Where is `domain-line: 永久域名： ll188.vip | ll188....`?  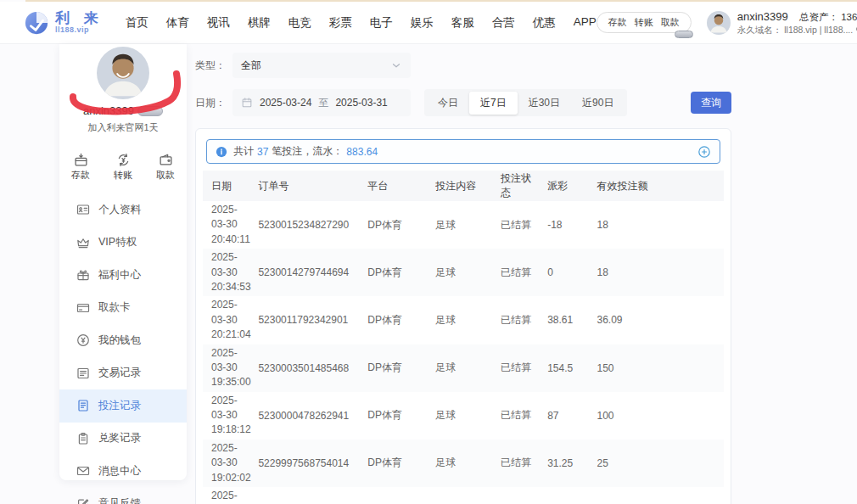
domain-line: 永久域名： ll188.vip | ll188.... is located at coordinates (798, 30).